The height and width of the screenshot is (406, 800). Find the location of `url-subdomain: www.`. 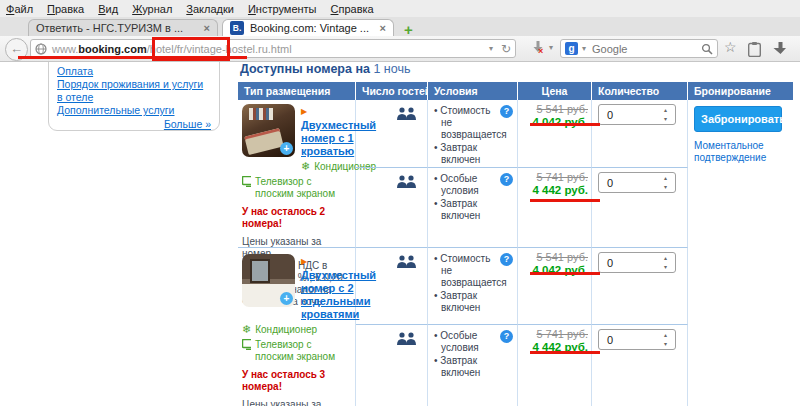

url-subdomain: www. is located at coordinates (65, 49).